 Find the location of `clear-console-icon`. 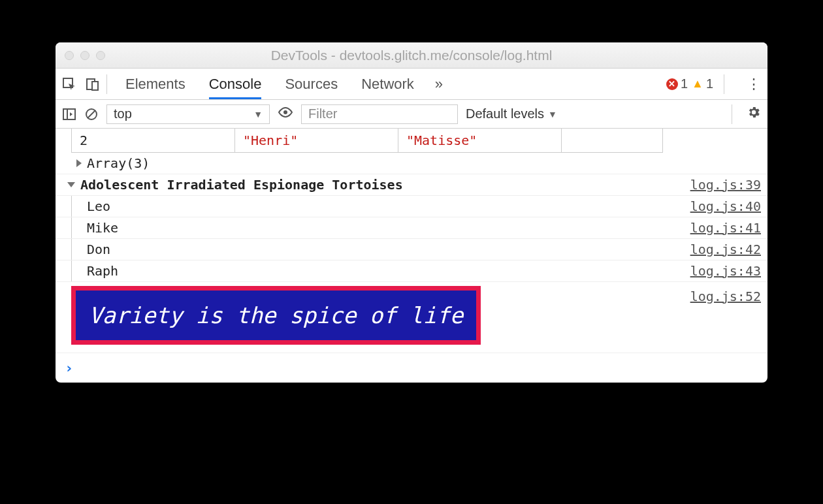

clear-console-icon is located at coordinates (91, 114).